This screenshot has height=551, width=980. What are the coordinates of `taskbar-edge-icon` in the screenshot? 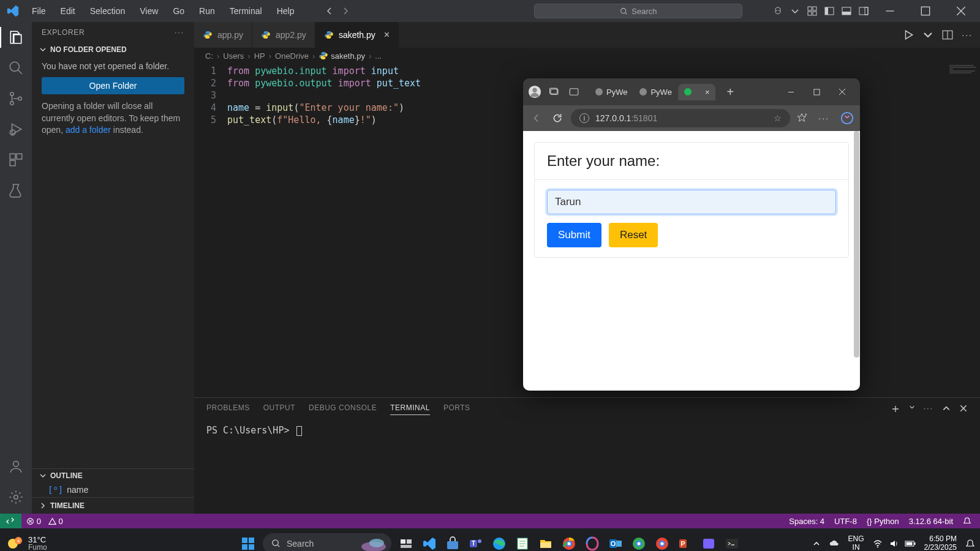 It's located at (499, 544).